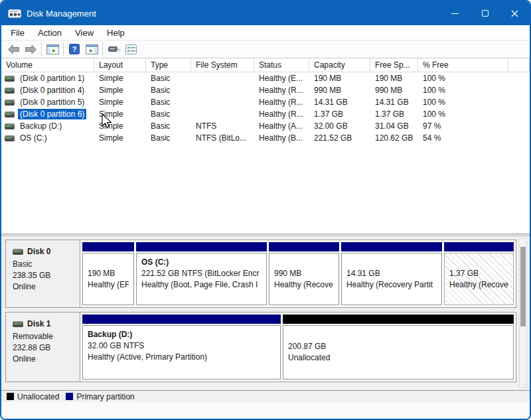 The image size is (531, 420). What do you see at coordinates (100, 397) in the screenshot?
I see `legend-primary-partition: Primary partition` at bounding box center [100, 397].